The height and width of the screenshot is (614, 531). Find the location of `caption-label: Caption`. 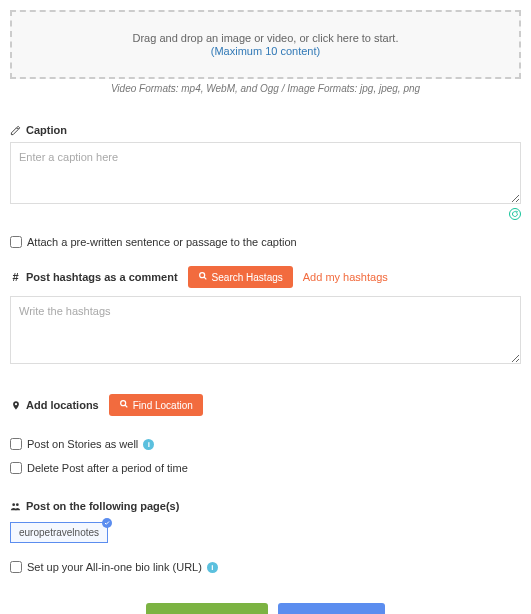

caption-label: Caption is located at coordinates (266, 130).